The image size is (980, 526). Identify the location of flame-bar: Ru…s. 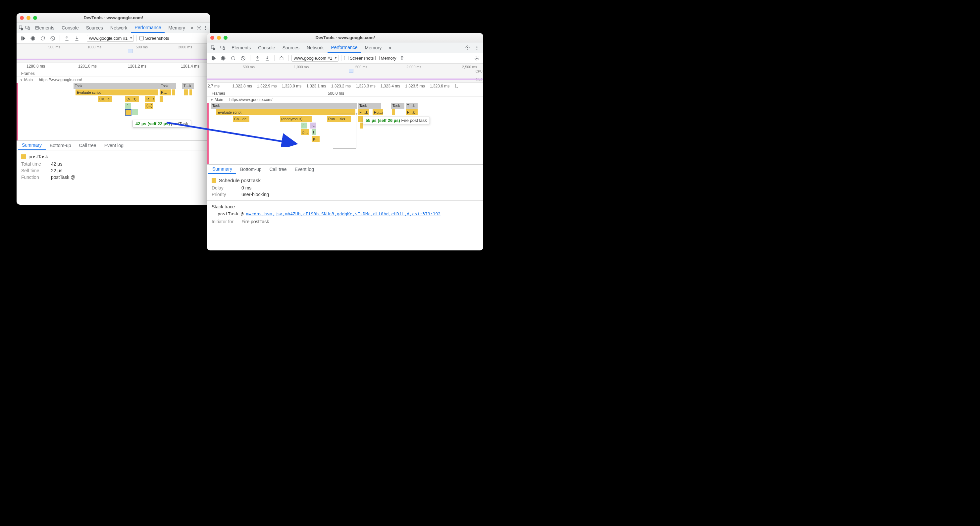
(378, 112).